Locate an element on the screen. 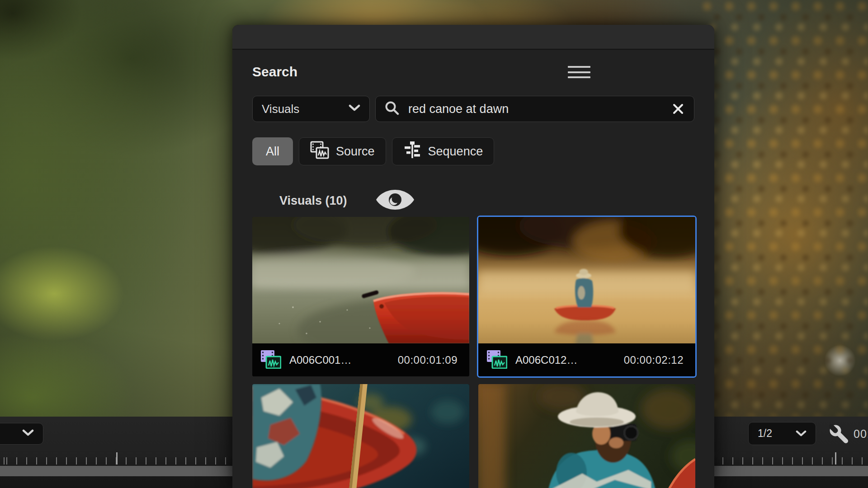  sequence-icon is located at coordinates (412, 152).